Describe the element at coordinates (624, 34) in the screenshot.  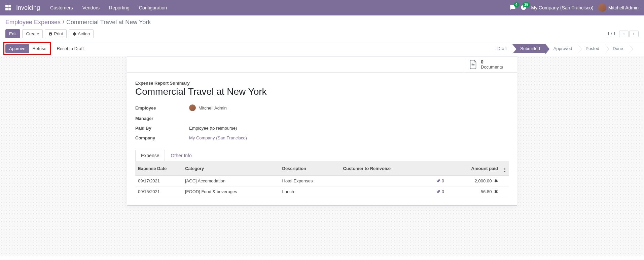
I see `chevron-left-icon` at that location.